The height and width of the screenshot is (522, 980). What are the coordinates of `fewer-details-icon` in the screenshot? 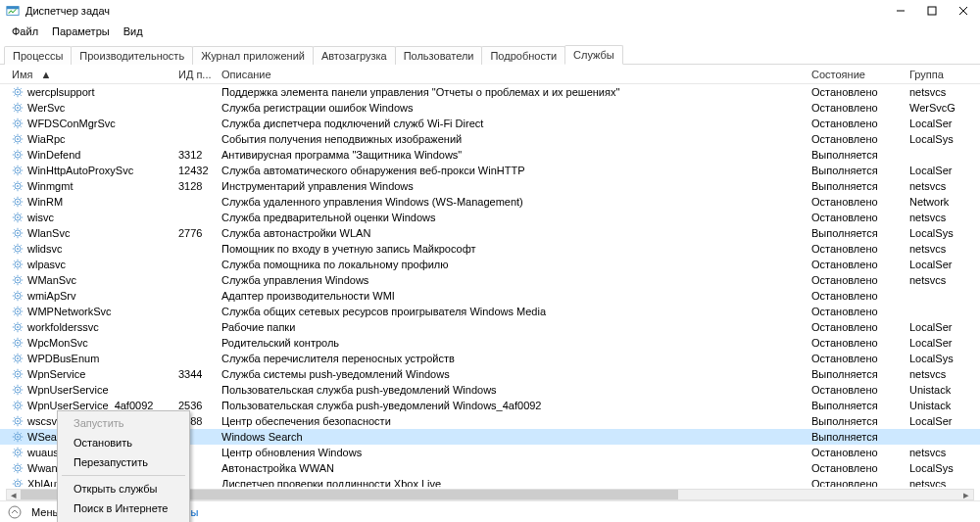 It's located at (15, 512).